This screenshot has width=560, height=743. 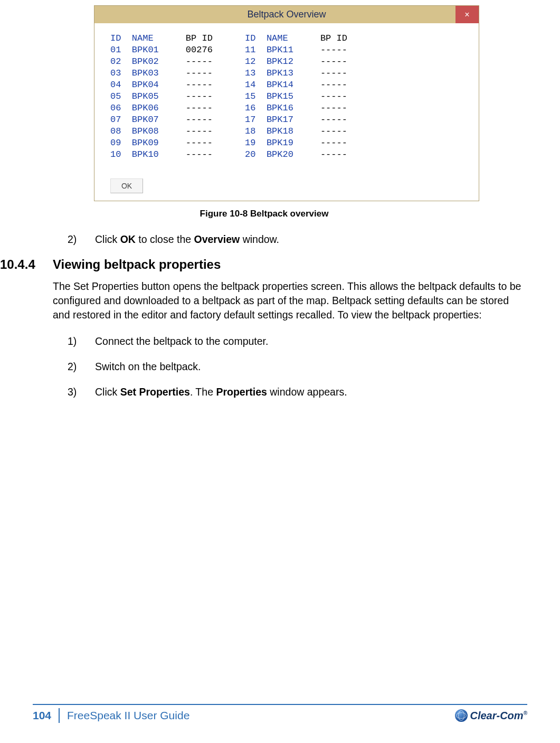 I want to click on step-text: Click Set Properties. The Properties win…, so click(x=311, y=392).